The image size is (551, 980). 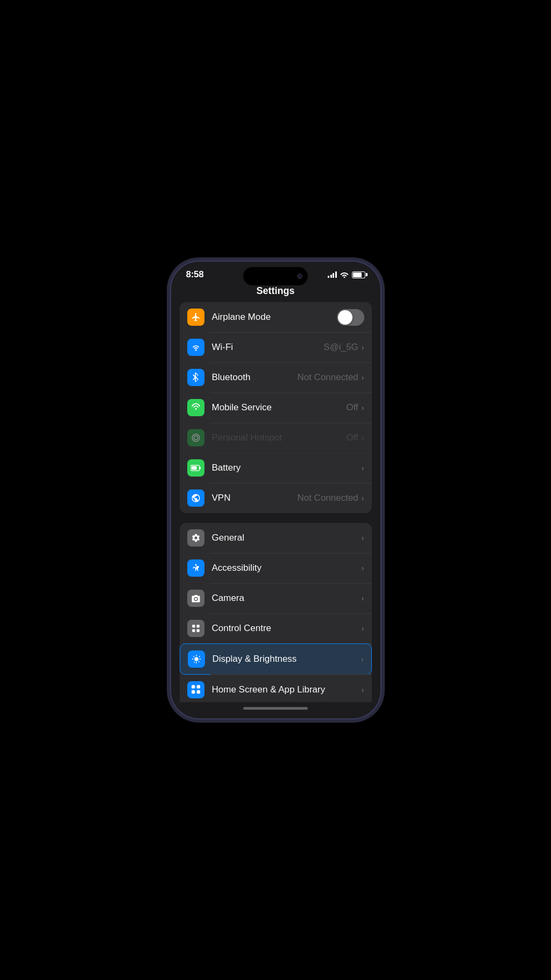 I want to click on general-icon, so click(x=196, y=538).